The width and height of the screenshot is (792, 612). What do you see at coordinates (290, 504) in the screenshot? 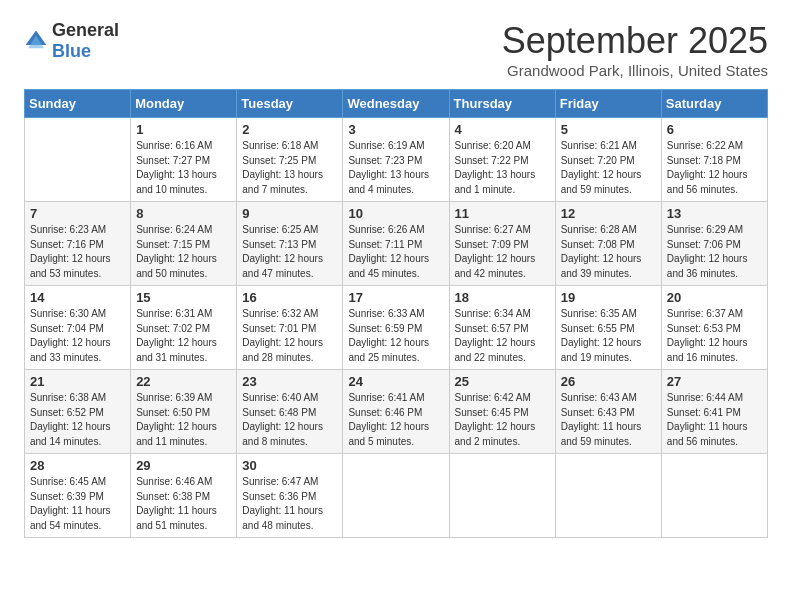
I see `day-info: Sunrise: 6:47 AM Sunset: 6:36 PM Dayligh…` at bounding box center [290, 504].